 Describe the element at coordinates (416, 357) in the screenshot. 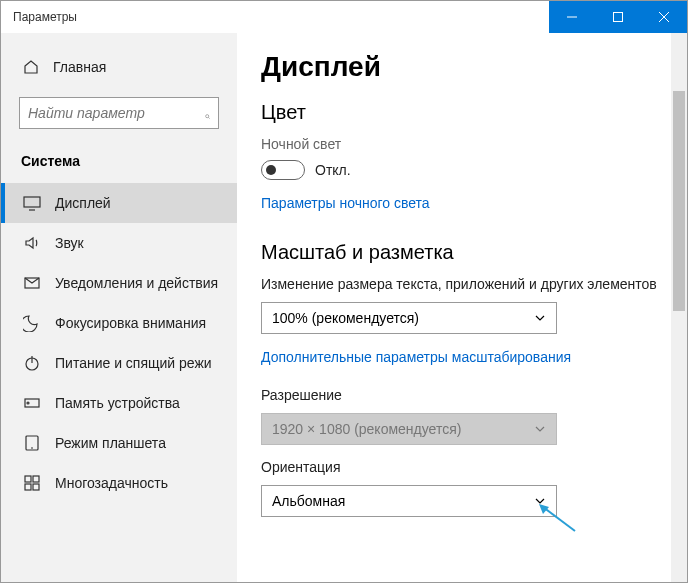

I see `advanced-scaling-link: Дополнительные параметры масштабирования` at that location.